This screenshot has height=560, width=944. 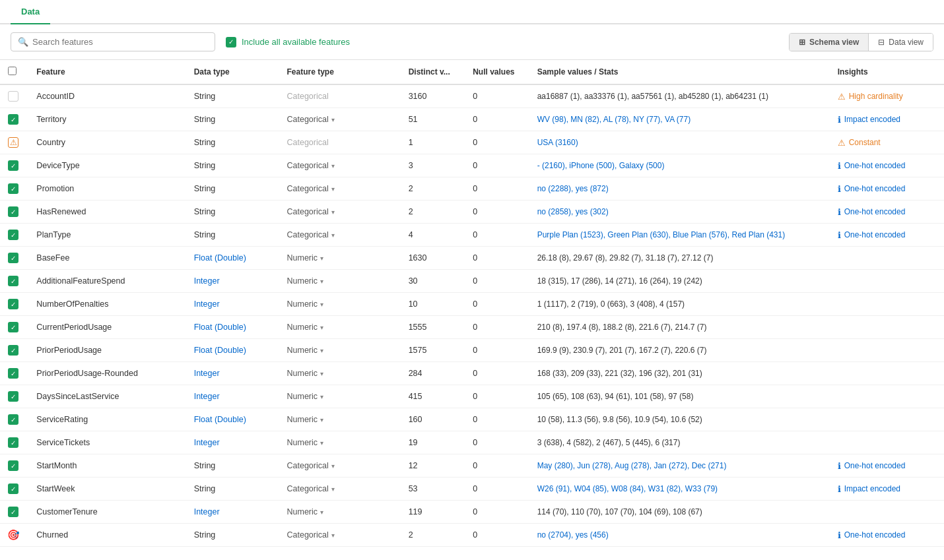 What do you see at coordinates (15, 73) in the screenshot?
I see `col-header-check` at bounding box center [15, 73].